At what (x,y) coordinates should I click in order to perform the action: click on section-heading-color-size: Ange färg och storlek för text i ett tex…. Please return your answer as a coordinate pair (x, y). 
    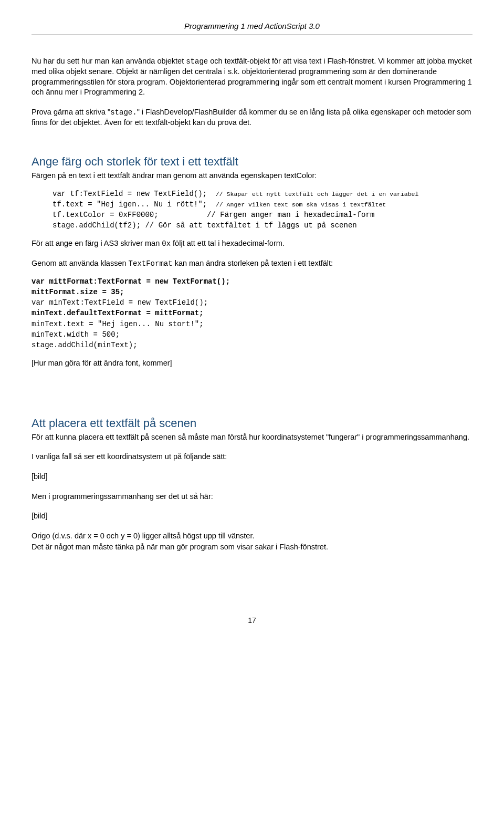
    Looking at the image, I should click on (252, 162).